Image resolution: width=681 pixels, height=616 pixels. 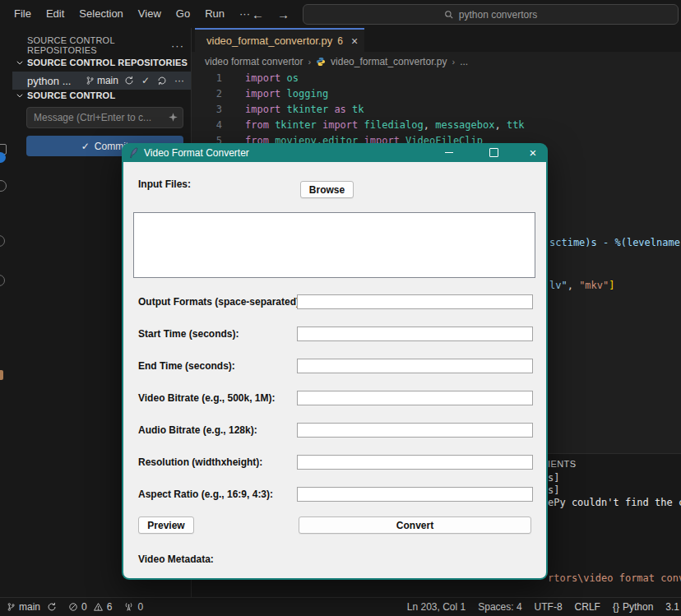 I want to click on preview-button: Preview, so click(x=166, y=525).